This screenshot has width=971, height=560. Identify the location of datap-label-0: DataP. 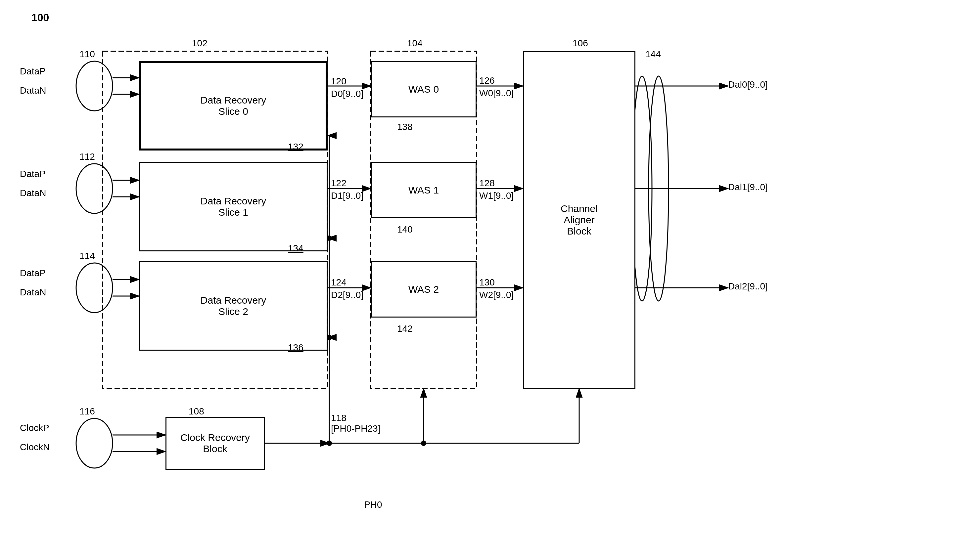
(33, 72).